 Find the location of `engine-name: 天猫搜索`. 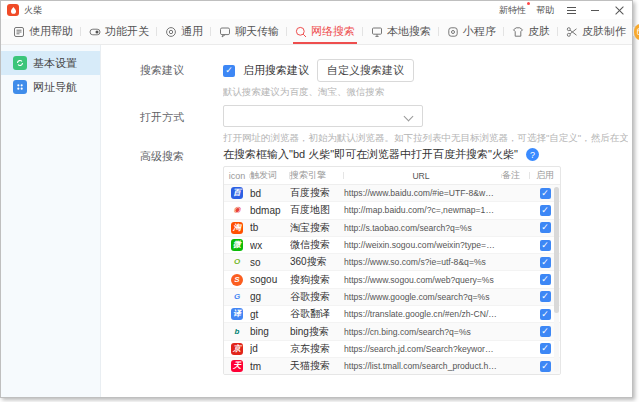

engine-name: 天猫搜索 is located at coordinates (317, 366).